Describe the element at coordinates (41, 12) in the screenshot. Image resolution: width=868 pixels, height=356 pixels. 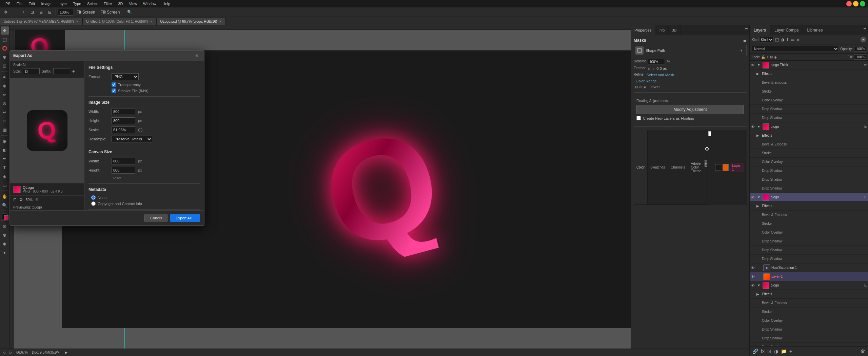
I see `zoom-100-button: ⊞` at that location.